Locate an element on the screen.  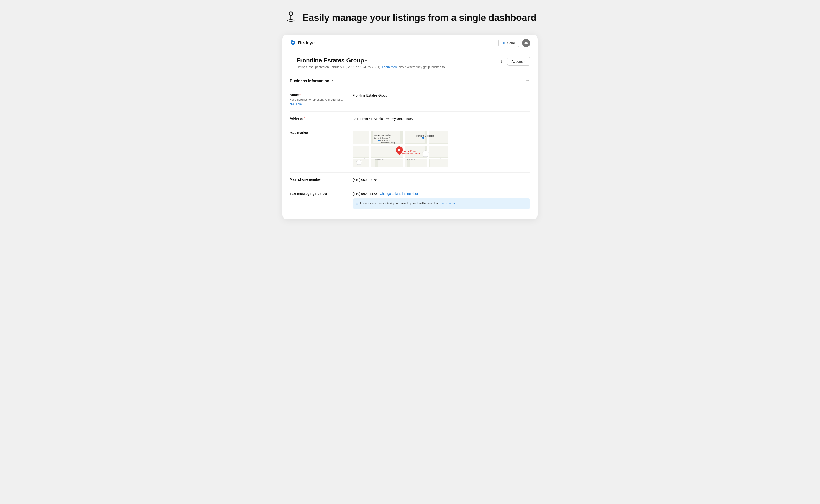
map-marker-field-row: Map marker is located at coordinates (410, 149).